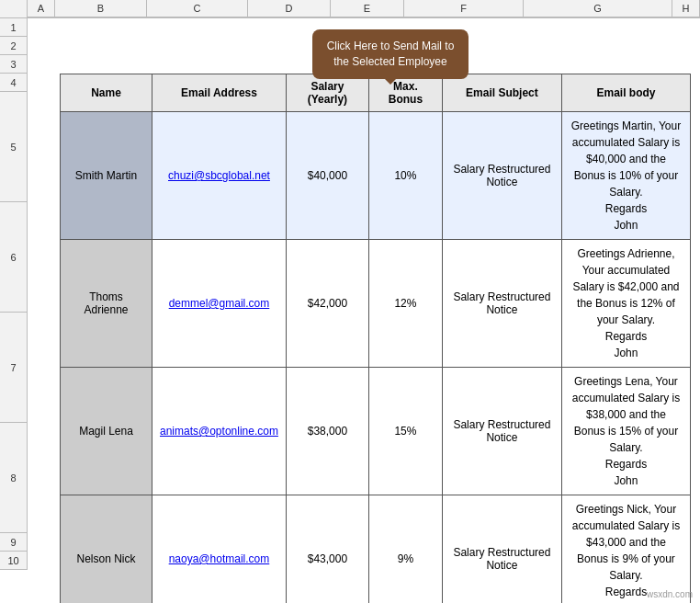 This screenshot has width=700, height=603. Describe the element at coordinates (107, 550) in the screenshot. I see `cell-name: Nelson Nick` at that location.